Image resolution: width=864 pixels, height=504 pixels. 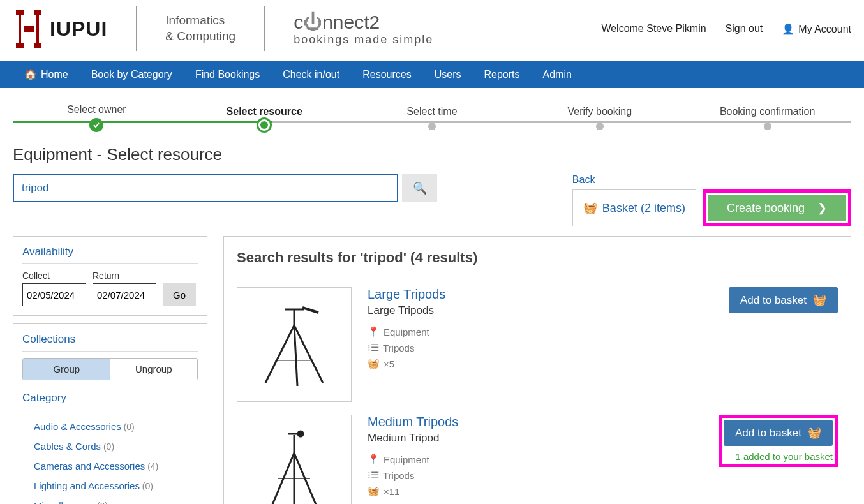 I want to click on iu-logo-icon, so click(x=29, y=29).